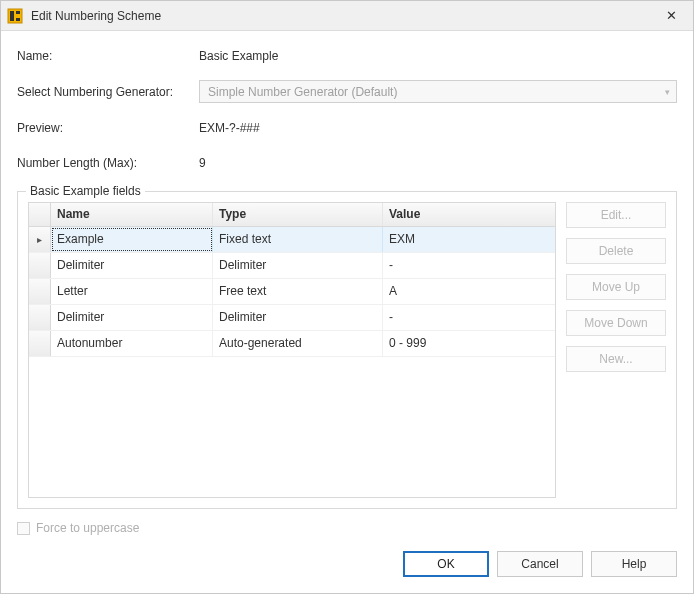 Image resolution: width=694 pixels, height=594 pixels. I want to click on cancel-button: Cancel, so click(540, 564).